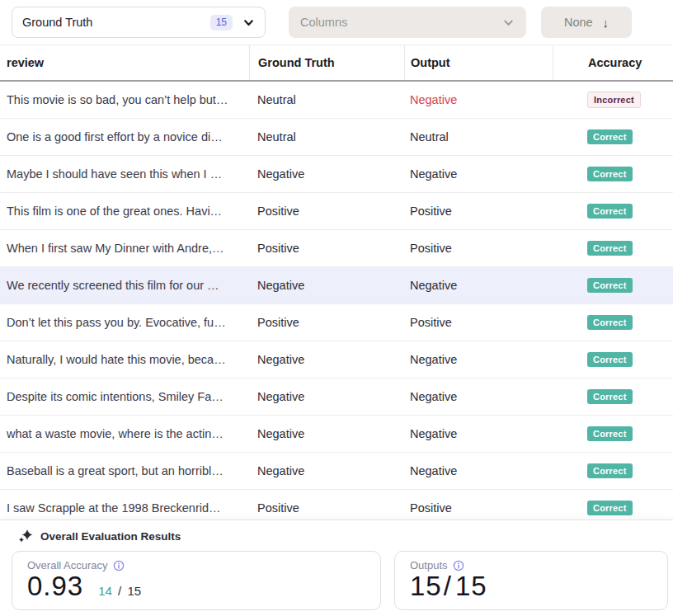  What do you see at coordinates (531, 566) in the screenshot?
I see `outputs-label-row: Outputs` at bounding box center [531, 566].